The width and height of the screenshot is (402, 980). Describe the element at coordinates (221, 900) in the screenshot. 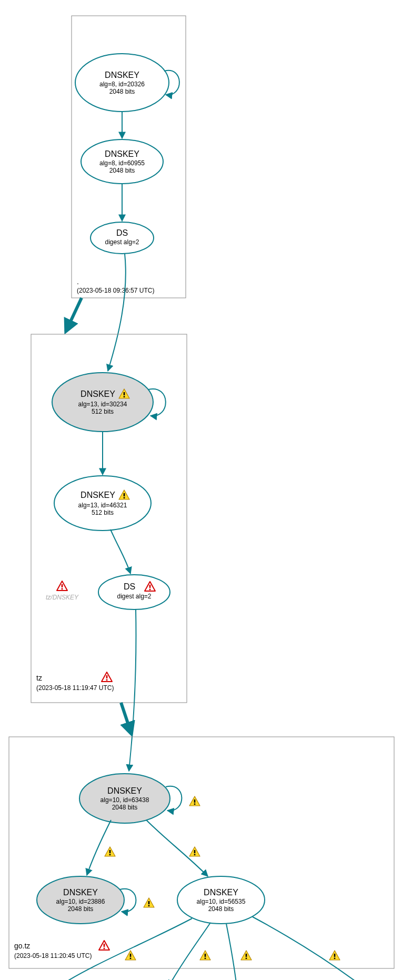

I see `node-gotz-zsk: DNSKEY alg=10, id=56535 2048 bits` at that location.